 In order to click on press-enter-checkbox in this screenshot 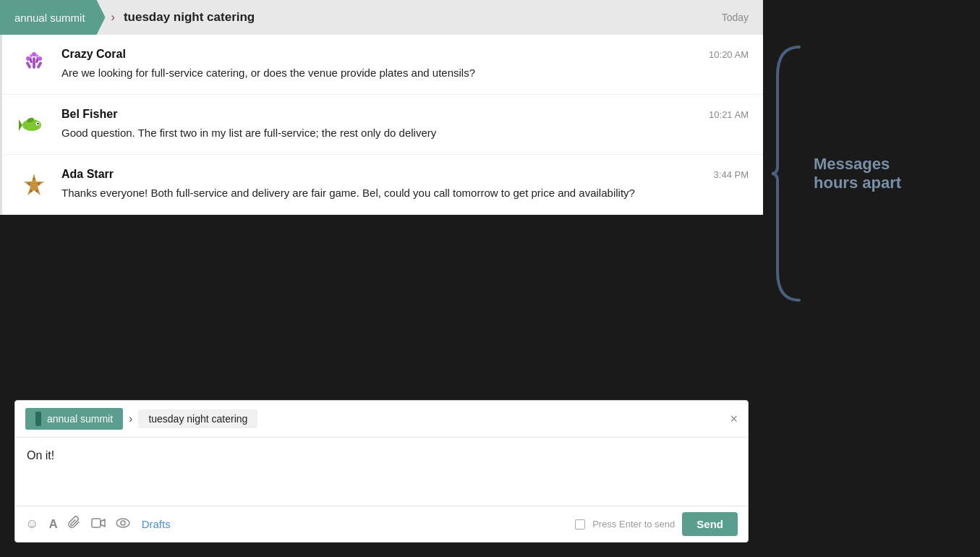, I will do `click(580, 524)`.